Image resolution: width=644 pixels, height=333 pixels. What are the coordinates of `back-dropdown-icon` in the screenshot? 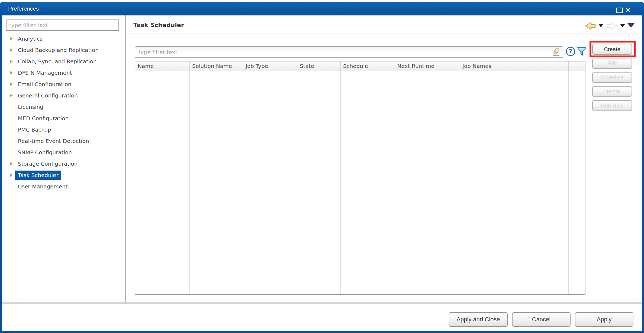 It's located at (601, 26).